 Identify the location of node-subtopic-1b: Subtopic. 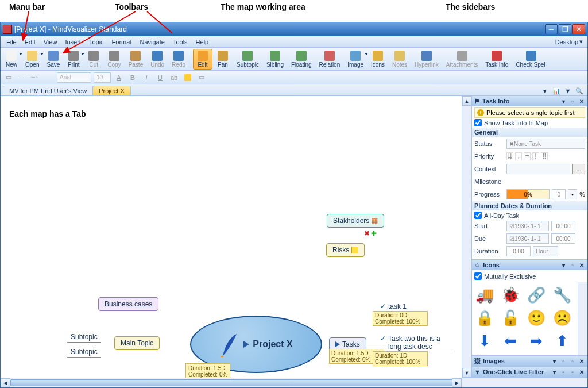
(84, 352).